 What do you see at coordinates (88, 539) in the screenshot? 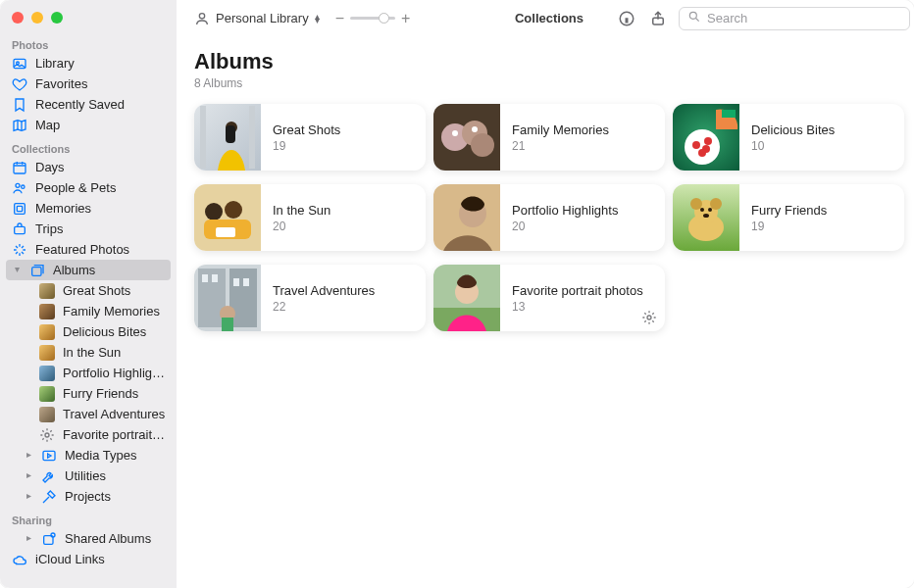
I see `sidebar-item-shared-albums: ▸ Shared Albums` at bounding box center [88, 539].